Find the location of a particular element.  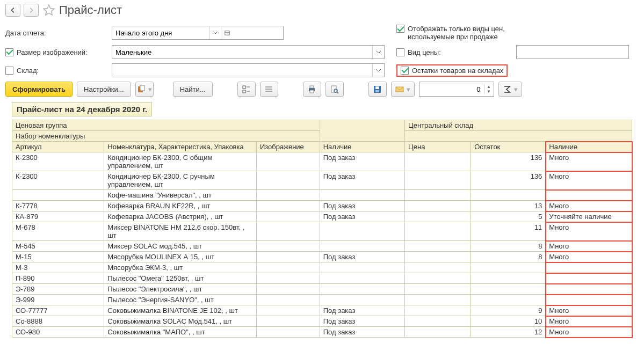

img-size-select is located at coordinates (248, 52).